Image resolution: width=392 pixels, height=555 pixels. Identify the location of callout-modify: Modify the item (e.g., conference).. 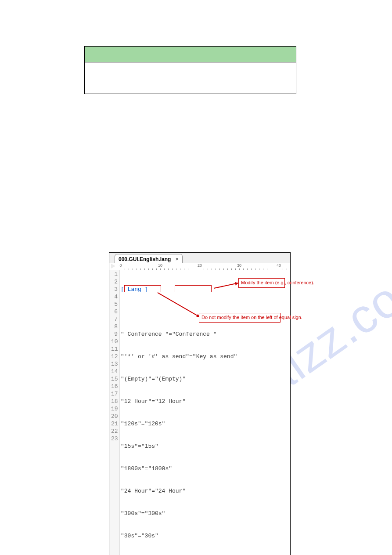
(262, 283).